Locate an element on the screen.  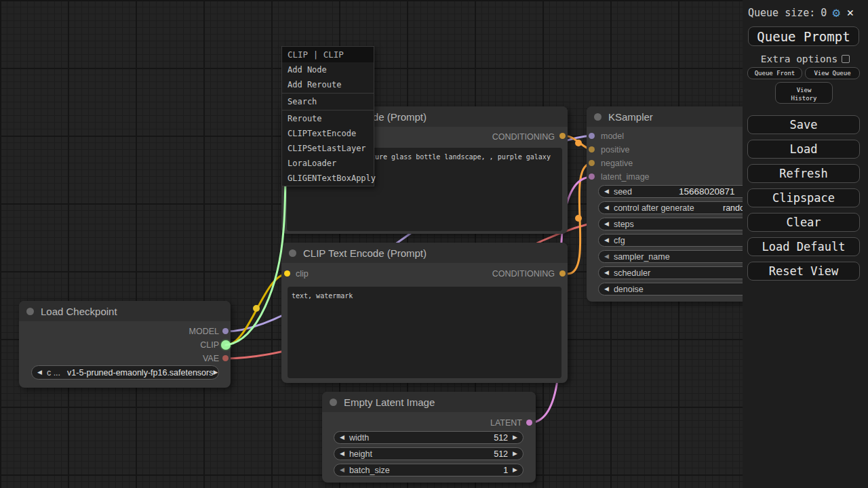
settings-gear-icon: ⚙ is located at coordinates (835, 12).